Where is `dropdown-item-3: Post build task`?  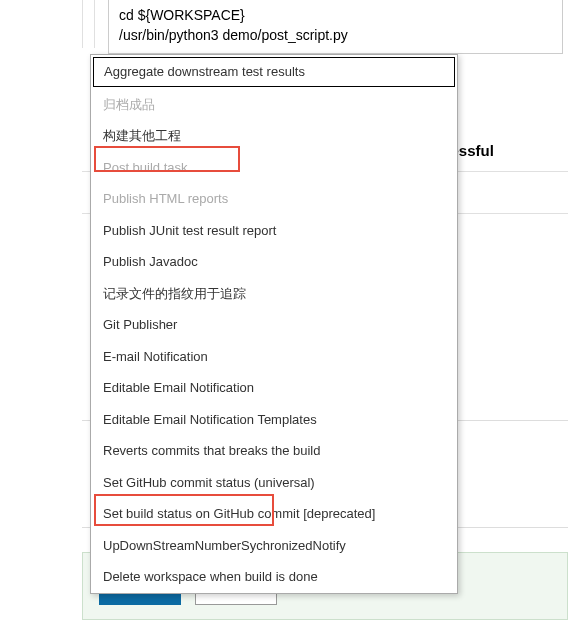
dropdown-item-3: Post build task is located at coordinates (274, 168).